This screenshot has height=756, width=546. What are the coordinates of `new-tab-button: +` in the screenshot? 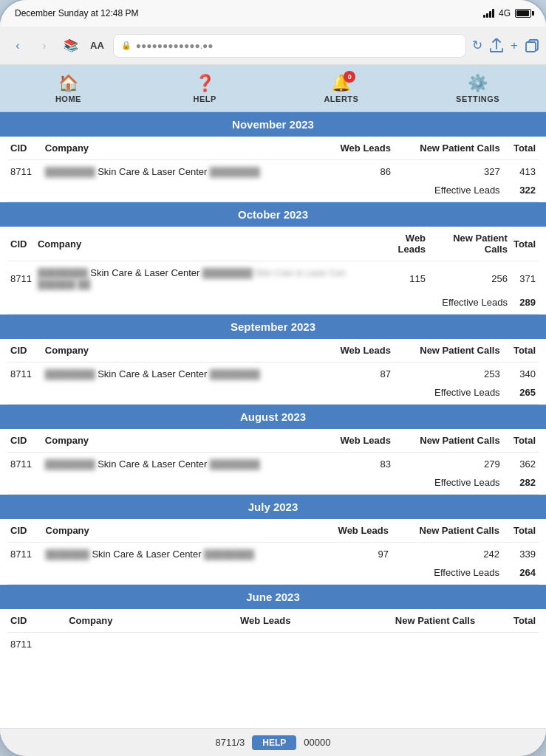 It's located at (514, 46).